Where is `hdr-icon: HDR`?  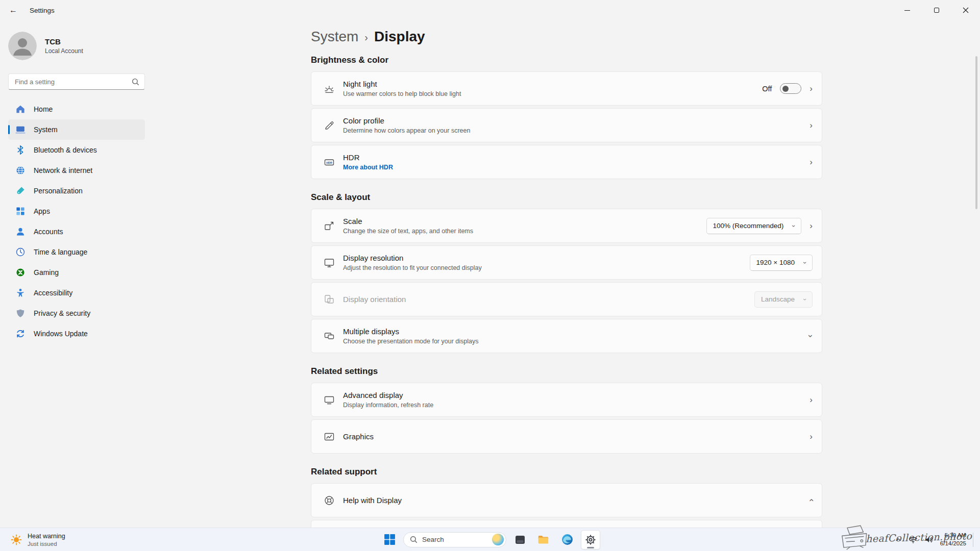 hdr-icon: HDR is located at coordinates (329, 162).